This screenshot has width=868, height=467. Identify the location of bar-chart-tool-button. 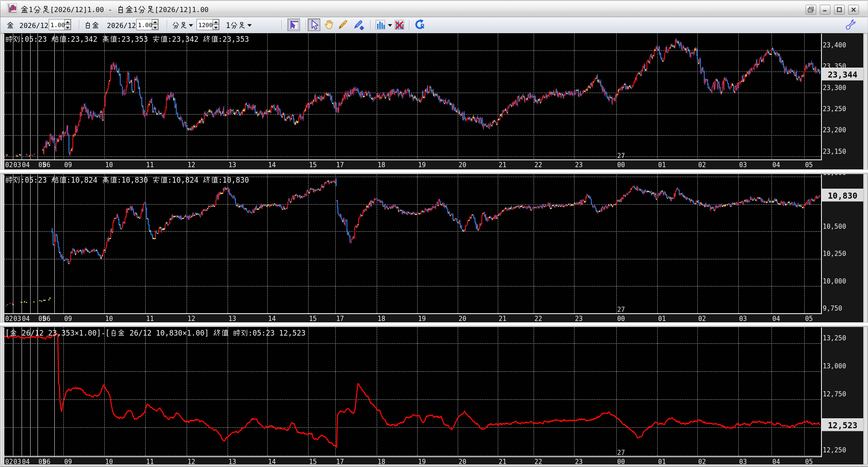
(380, 25).